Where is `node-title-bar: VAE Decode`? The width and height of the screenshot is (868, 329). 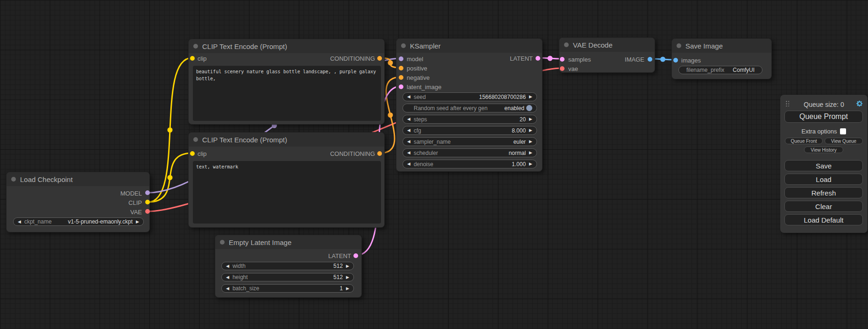
node-title-bar: VAE Decode is located at coordinates (607, 45).